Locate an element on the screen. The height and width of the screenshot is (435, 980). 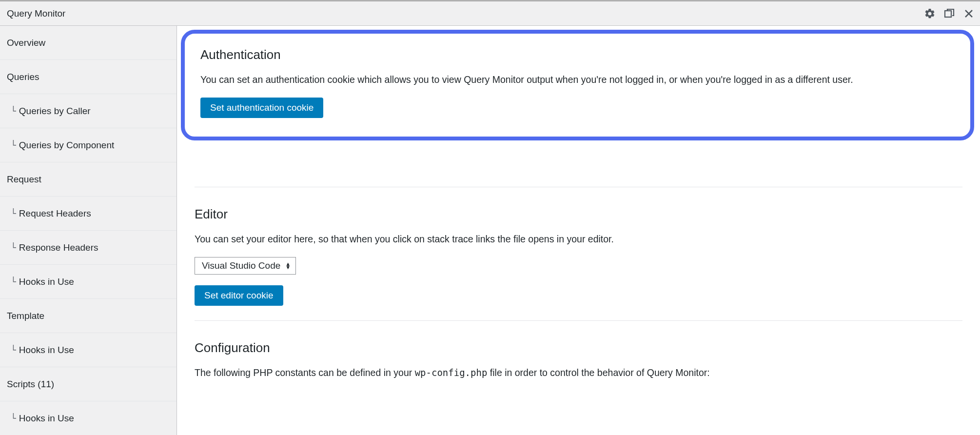
sidebar-item-scripts: Scripts (11) is located at coordinates (88, 384).